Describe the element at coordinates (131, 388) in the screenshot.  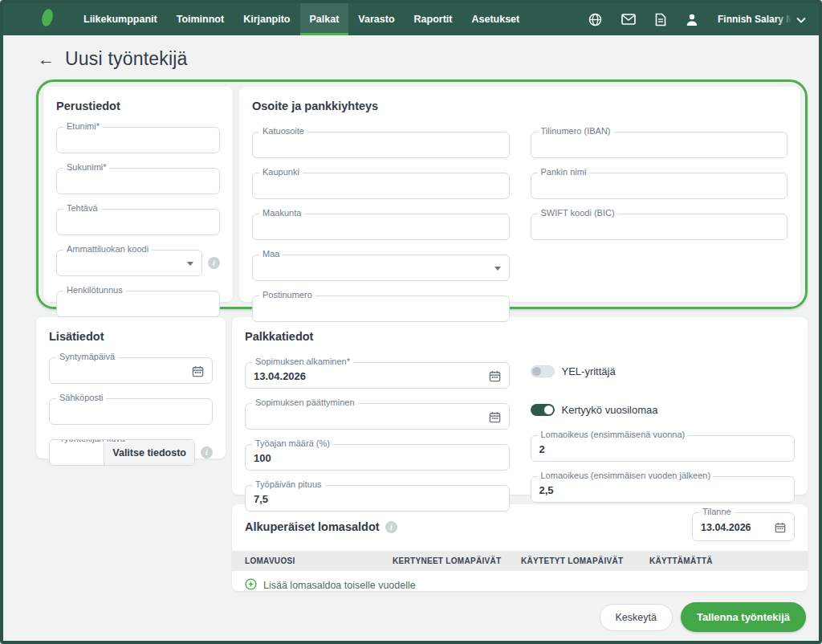
I see `extra-info-section: Lisätiedot Syntymäpäivä Sähköposti` at that location.